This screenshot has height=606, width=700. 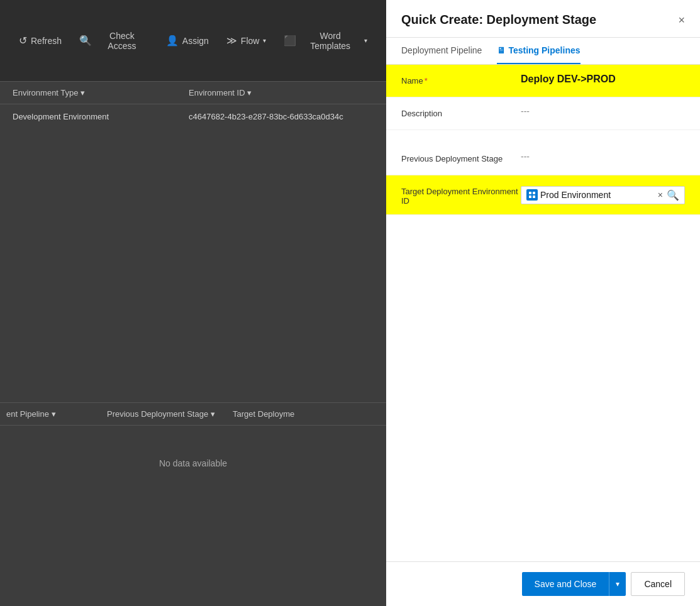 I want to click on env-tag: Prod Environment, so click(x=590, y=195).